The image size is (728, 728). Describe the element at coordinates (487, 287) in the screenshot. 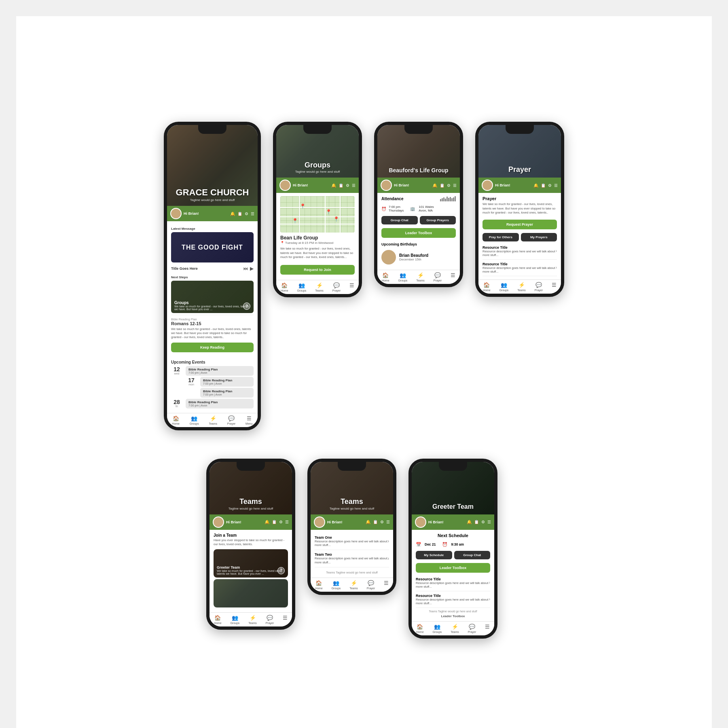

I see `tab-home-4: 🏠Home` at that location.